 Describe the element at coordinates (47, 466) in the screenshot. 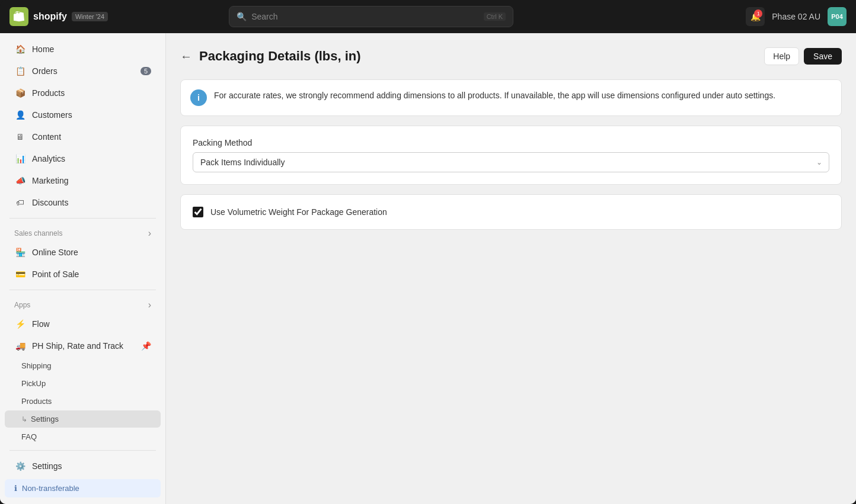

I see `sidebar-label-settings: Settings` at that location.